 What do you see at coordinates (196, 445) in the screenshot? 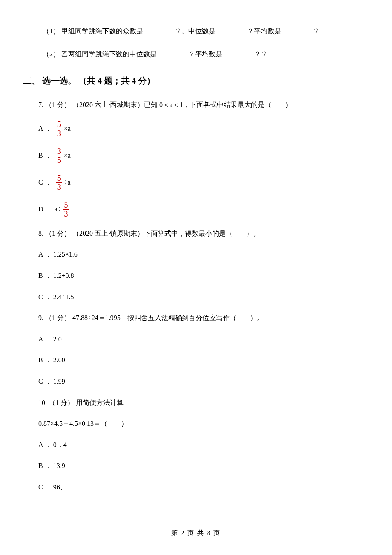
I see `q10-option-a: A ． 0．4` at bounding box center [196, 445].